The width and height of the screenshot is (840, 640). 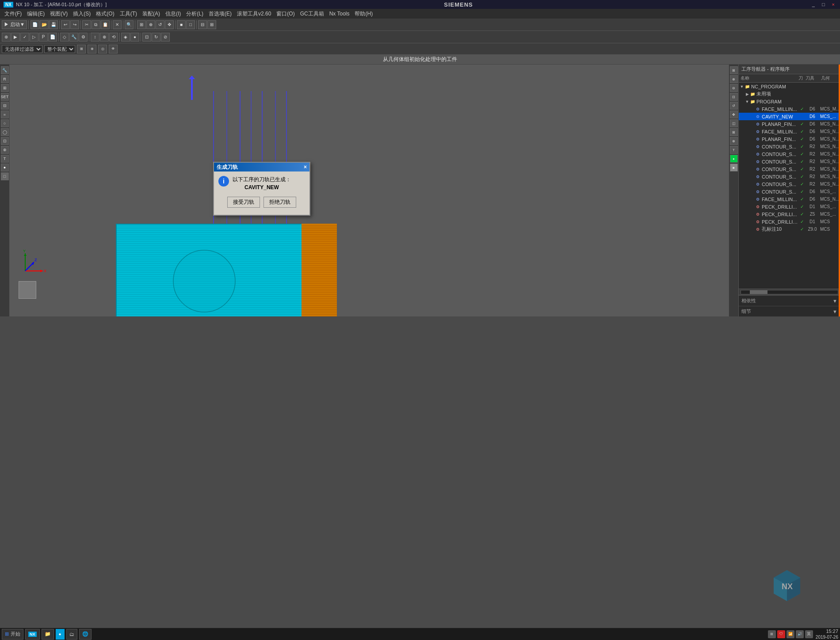 I want to click on layer-btn: ⊟, so click(x=202, y=25).